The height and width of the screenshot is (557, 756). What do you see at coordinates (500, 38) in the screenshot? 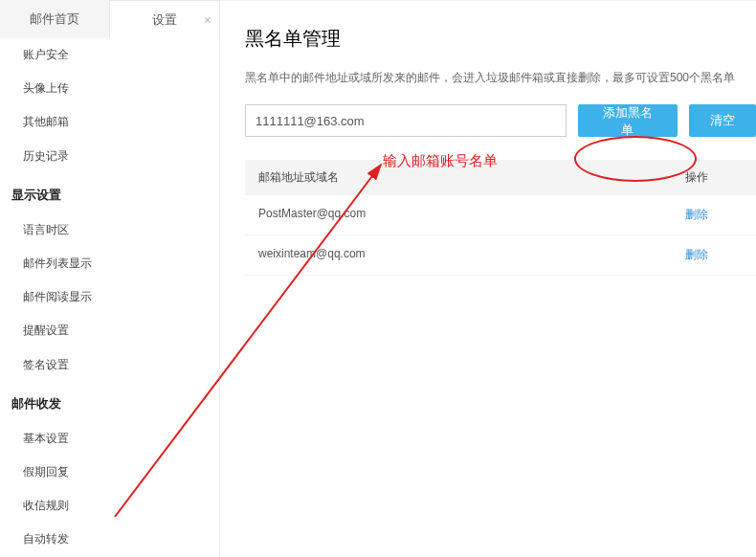
I see `page-title: 黑名单管理` at bounding box center [500, 38].